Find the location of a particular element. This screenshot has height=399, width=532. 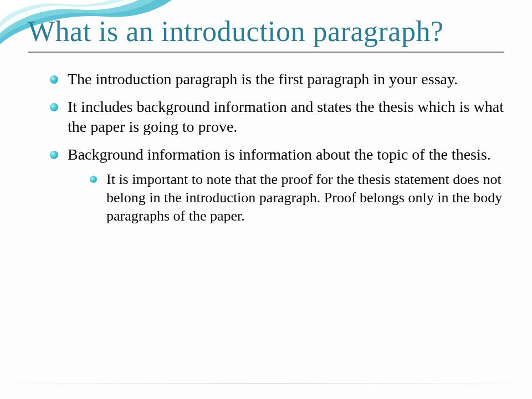

sub-bullet-list: It is important to note that the proof f… is located at coordinates (286, 198).